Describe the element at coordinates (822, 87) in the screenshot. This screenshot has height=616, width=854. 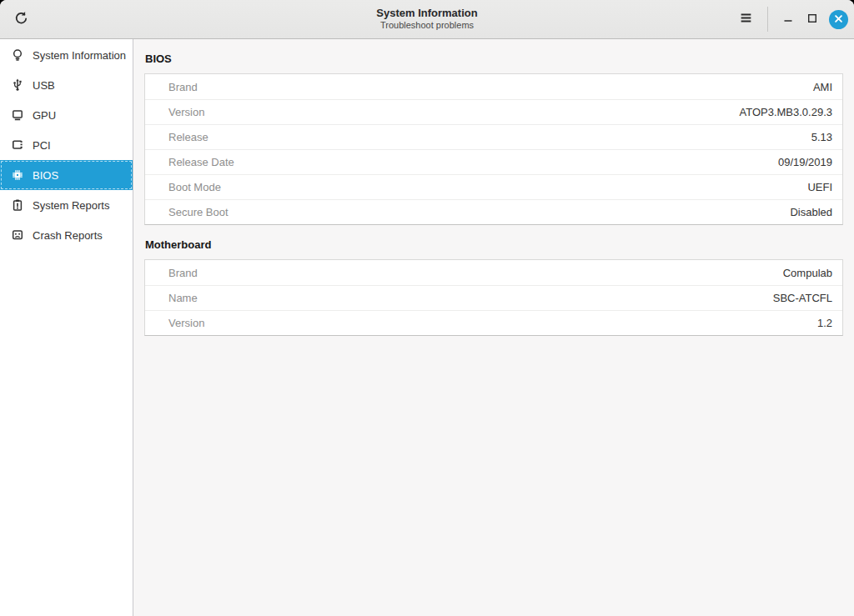
I see `row-value: AMI` at that location.